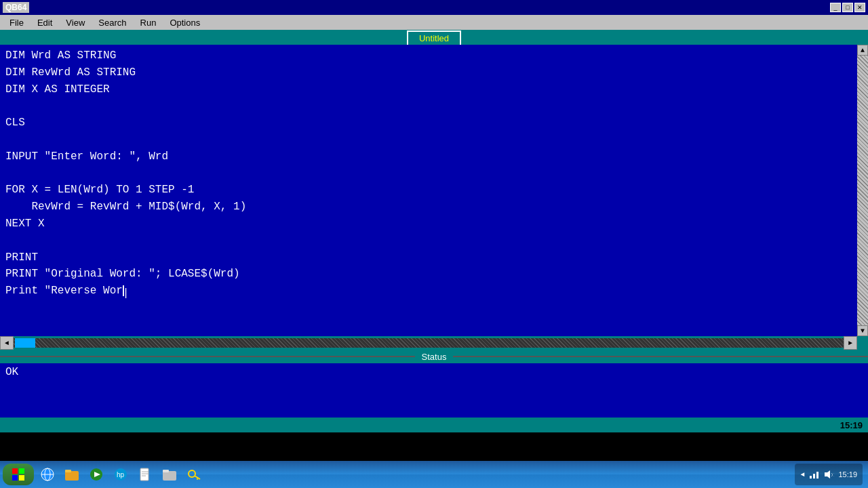  I want to click on taskbar-icon-key, so click(194, 474).